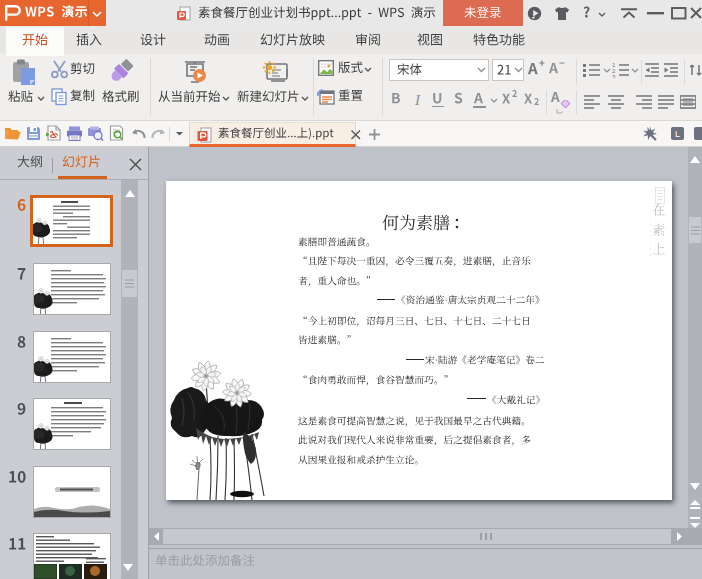  Describe the element at coordinates (418, 100) in the screenshot. I see `svg-text: I` at that location.